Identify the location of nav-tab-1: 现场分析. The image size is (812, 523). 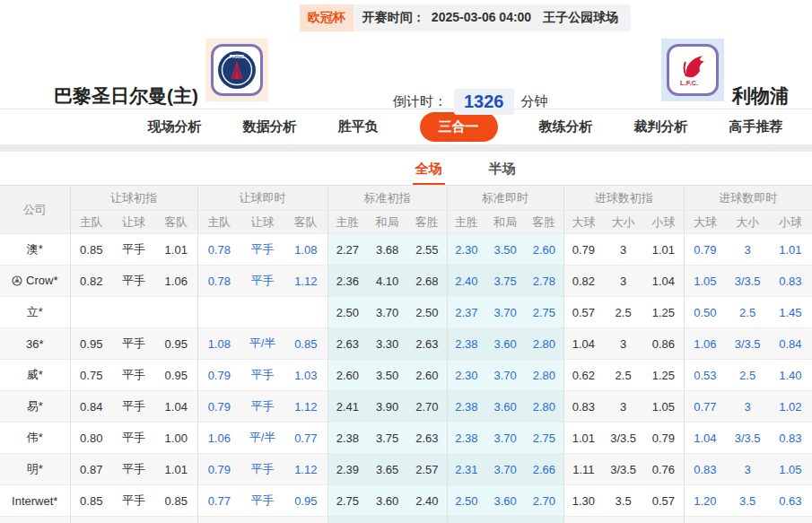
(175, 127).